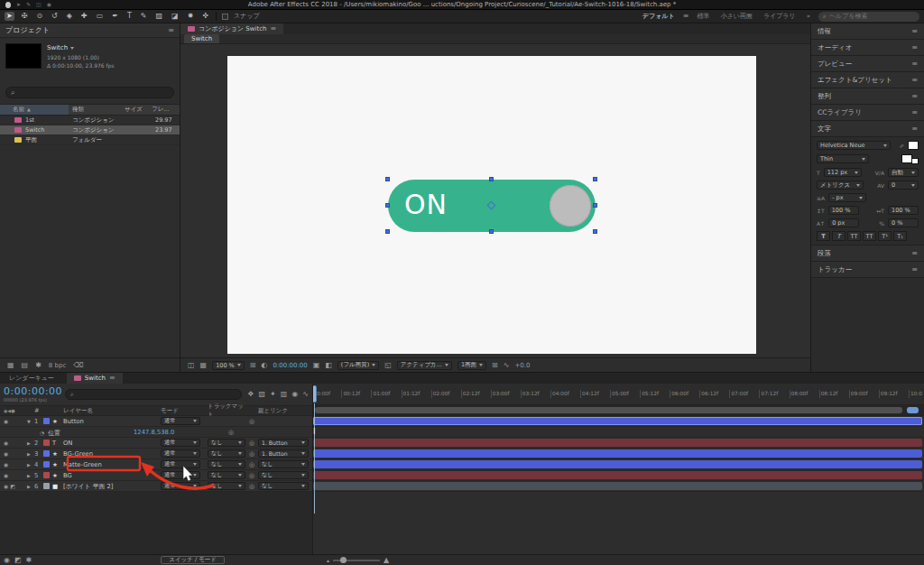 Image resolution: width=924 pixels, height=565 pixels. What do you see at coordinates (915, 161) in the screenshot?
I see `background-color-swatch` at bounding box center [915, 161].